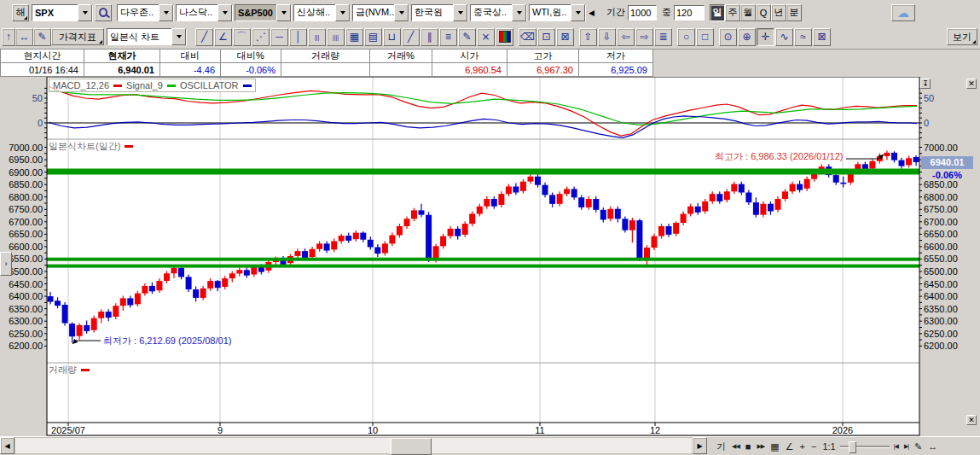 This screenshot has width=980, height=455. I want to click on wave-adjust-button: ≈, so click(803, 38).